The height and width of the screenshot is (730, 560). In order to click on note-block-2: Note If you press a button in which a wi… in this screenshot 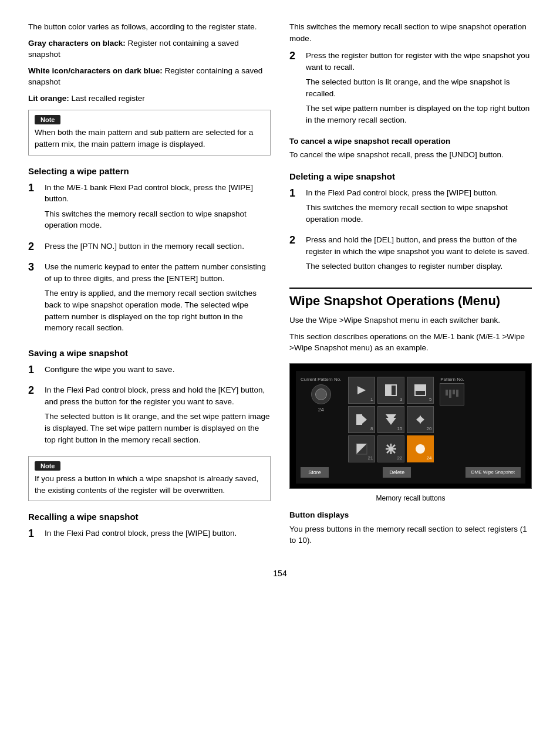, I will do `click(149, 479)`.